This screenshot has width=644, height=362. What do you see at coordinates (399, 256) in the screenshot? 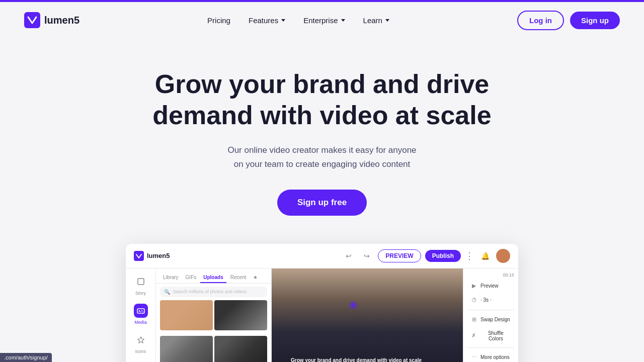
I see `preview-button: PREVIEW` at bounding box center [399, 256].